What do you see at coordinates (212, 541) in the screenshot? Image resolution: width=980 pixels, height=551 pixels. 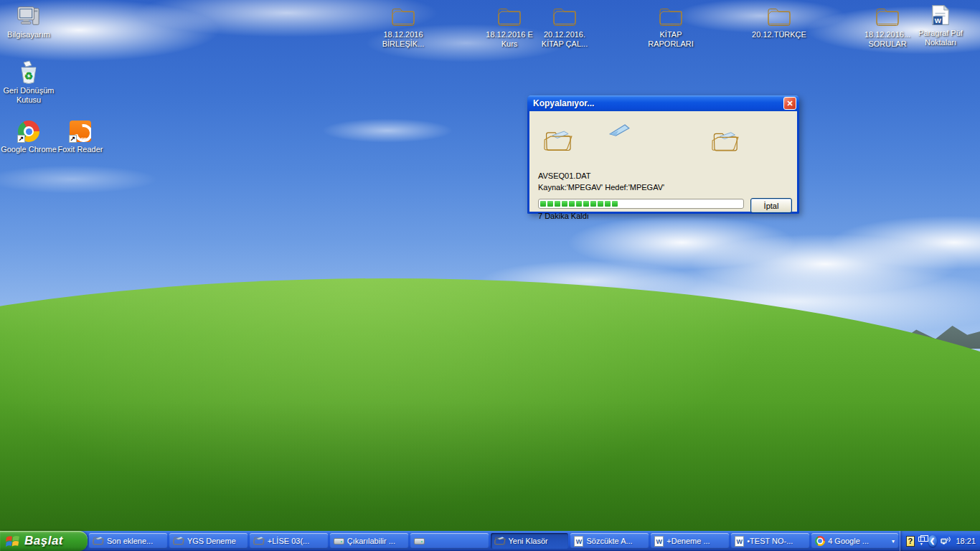 I see `taskbar-button-label: YGS Deneme` at bounding box center [212, 541].